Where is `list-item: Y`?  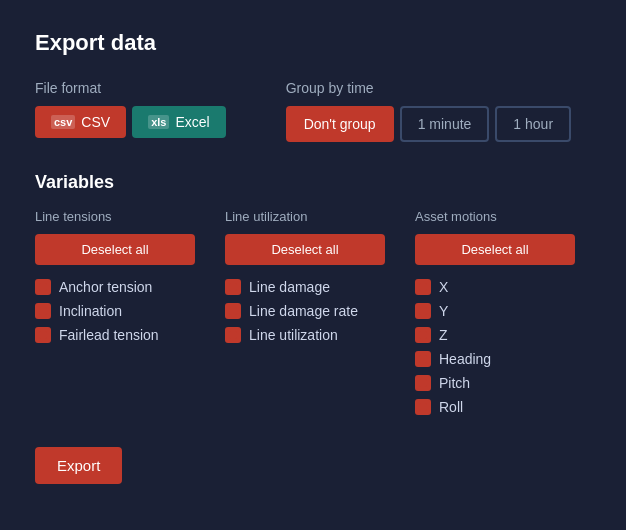 list-item: Y is located at coordinates (495, 311).